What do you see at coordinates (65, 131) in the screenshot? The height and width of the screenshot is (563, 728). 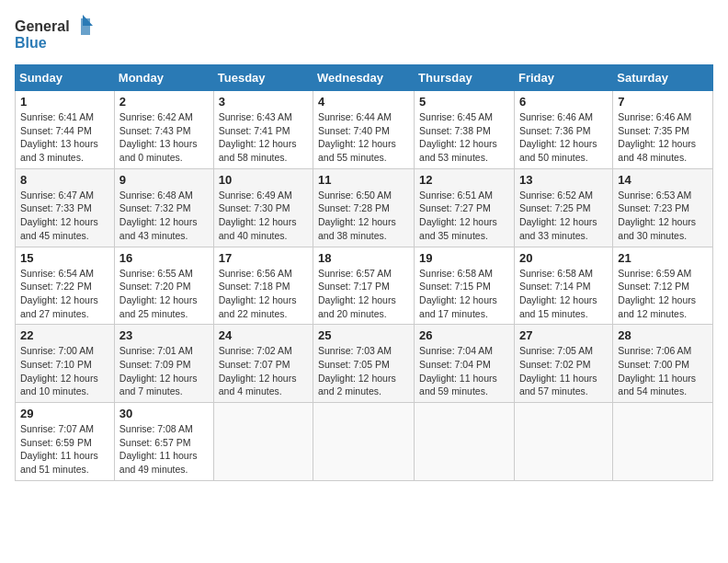 I see `calendar-cell: 1 Sunrise: 6:41 AM Sunset: 7:44 PM Dayli…` at bounding box center [65, 131].